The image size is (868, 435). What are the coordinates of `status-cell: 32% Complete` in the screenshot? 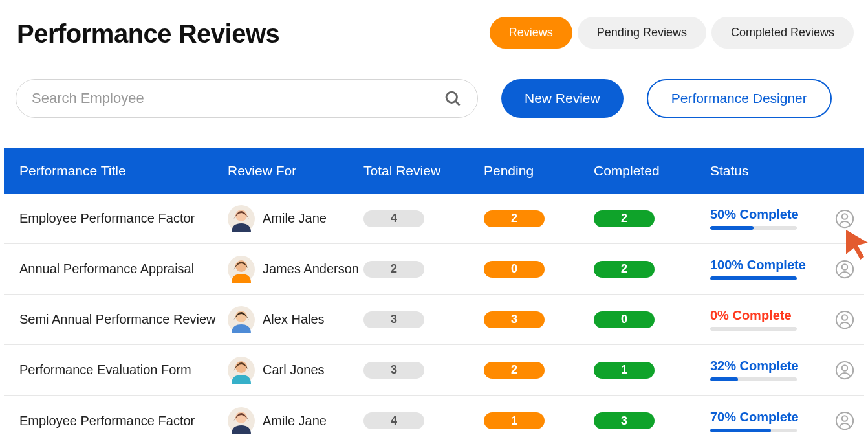 It's located at (768, 370).